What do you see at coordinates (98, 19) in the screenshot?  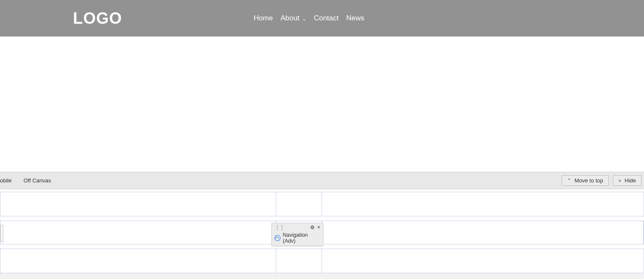 I see `site-logo: LOGO` at bounding box center [98, 19].